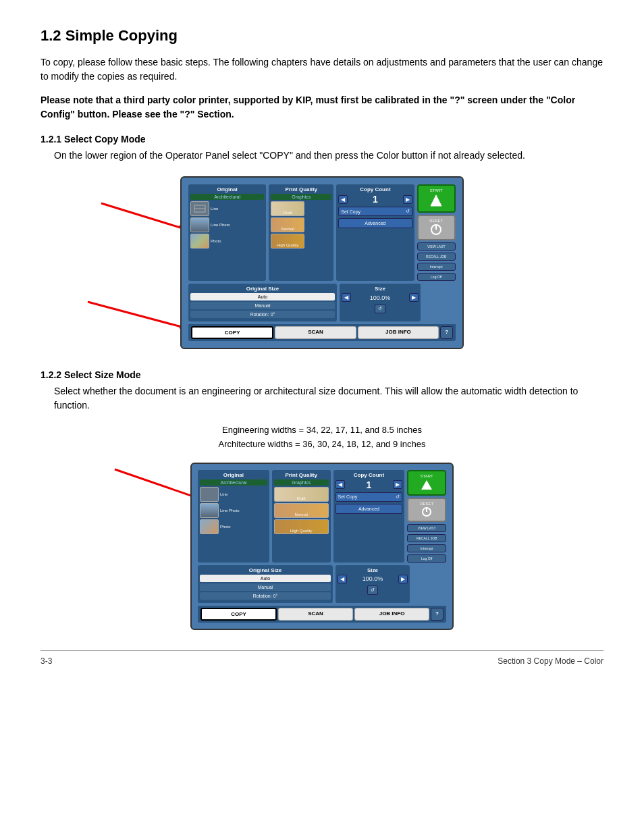 The width and height of the screenshot is (644, 834). I want to click on count-value: 1, so click(375, 199).